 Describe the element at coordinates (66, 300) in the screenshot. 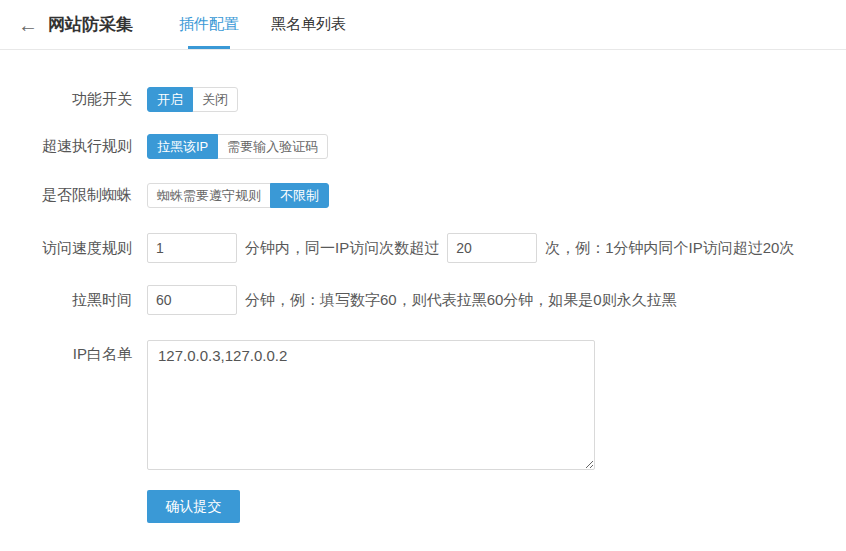

I see `block-time-label: 拉黑时间` at that location.